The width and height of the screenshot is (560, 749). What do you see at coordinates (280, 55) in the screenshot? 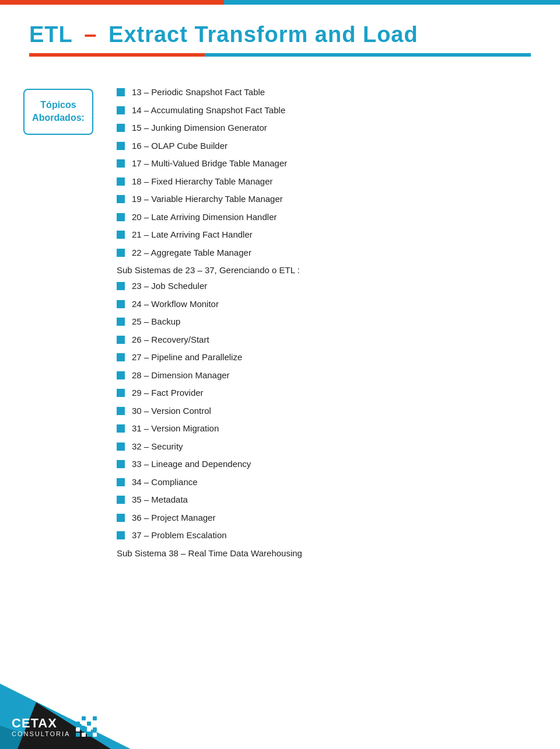
I see `second-decorative-bar` at bounding box center [280, 55].